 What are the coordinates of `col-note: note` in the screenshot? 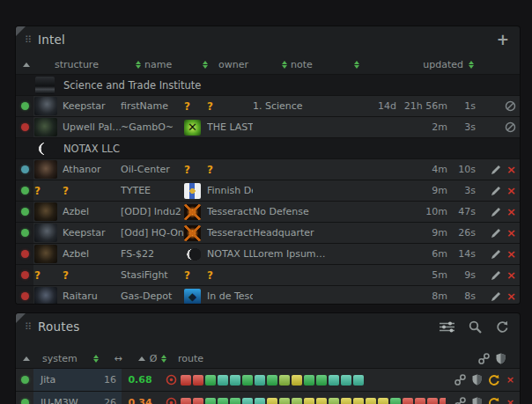 It's located at (301, 65).